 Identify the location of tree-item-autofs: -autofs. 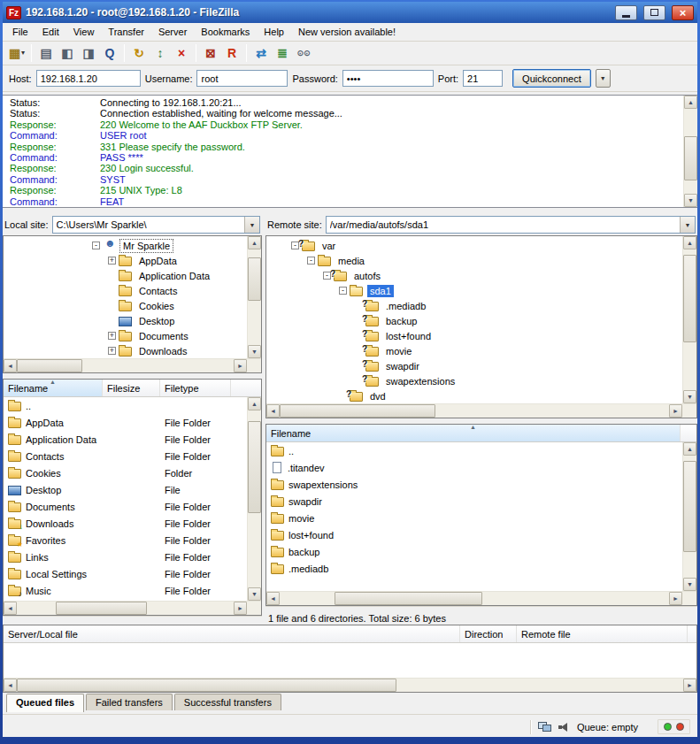
(474, 276).